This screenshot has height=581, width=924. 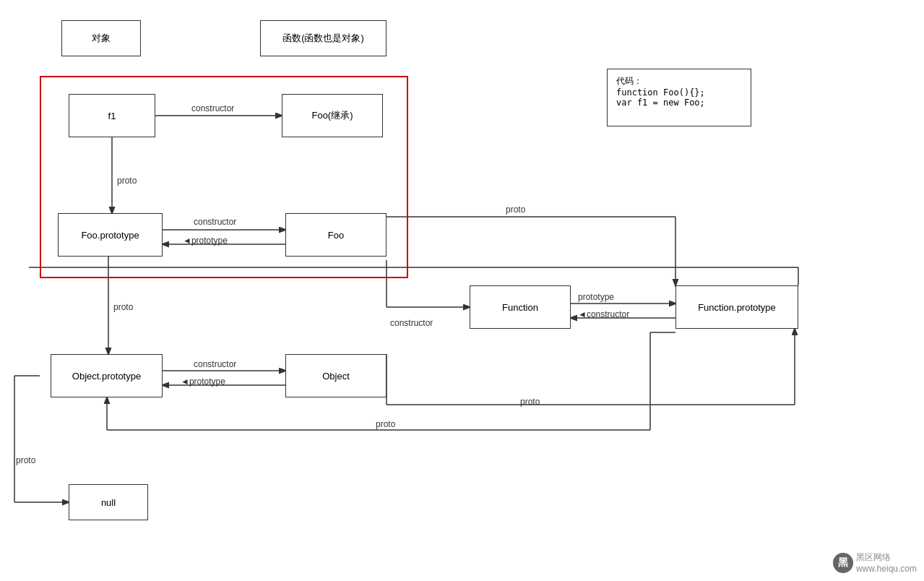 I want to click on box-object: Object, so click(x=336, y=376).